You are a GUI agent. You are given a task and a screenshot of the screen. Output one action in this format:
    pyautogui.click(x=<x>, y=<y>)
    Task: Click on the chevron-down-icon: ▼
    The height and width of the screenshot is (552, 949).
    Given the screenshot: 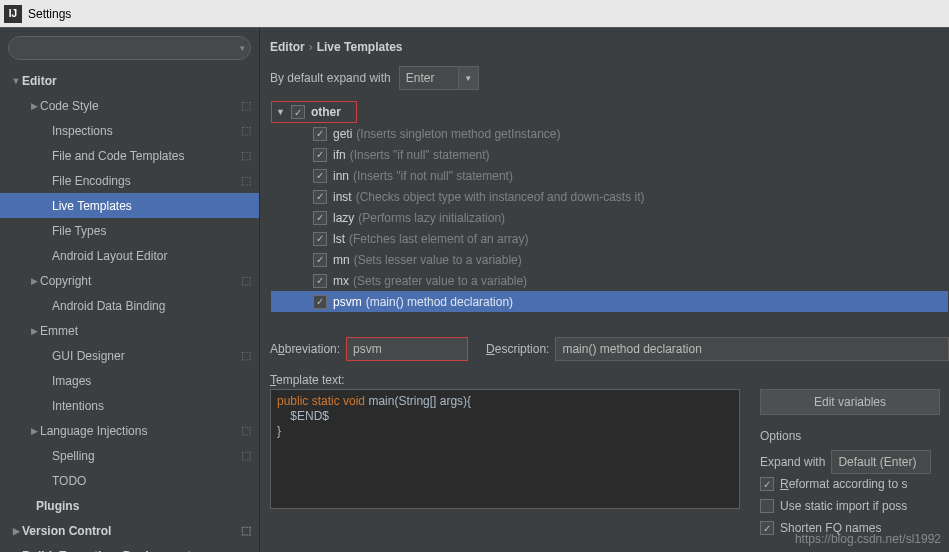 What is the action you would take?
    pyautogui.click(x=469, y=78)
    